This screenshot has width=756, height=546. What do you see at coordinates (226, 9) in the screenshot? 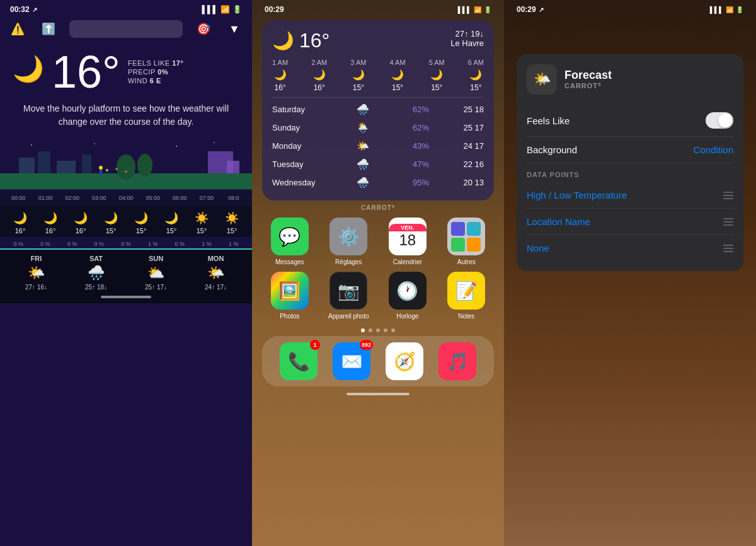
I see `wifi-icon: 📶` at bounding box center [226, 9].